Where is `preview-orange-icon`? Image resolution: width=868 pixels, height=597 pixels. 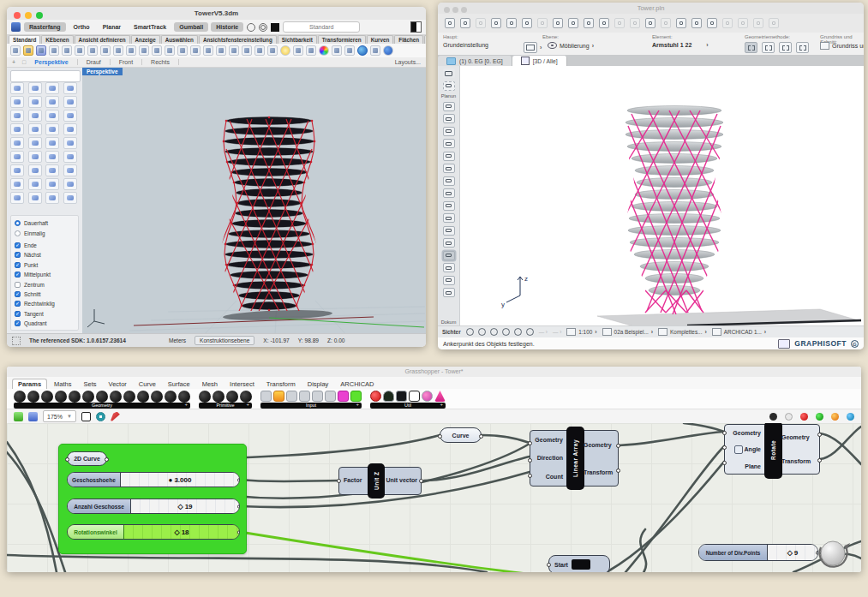 preview-orange-icon is located at coordinates (835, 416).